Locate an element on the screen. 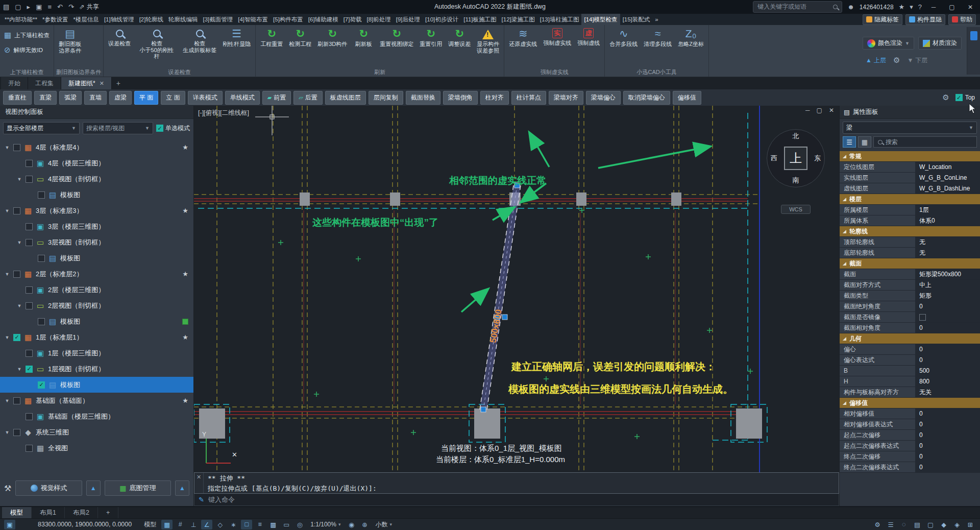 This screenshot has width=980, height=530. lineweight-icon: ≡ is located at coordinates (260, 525).